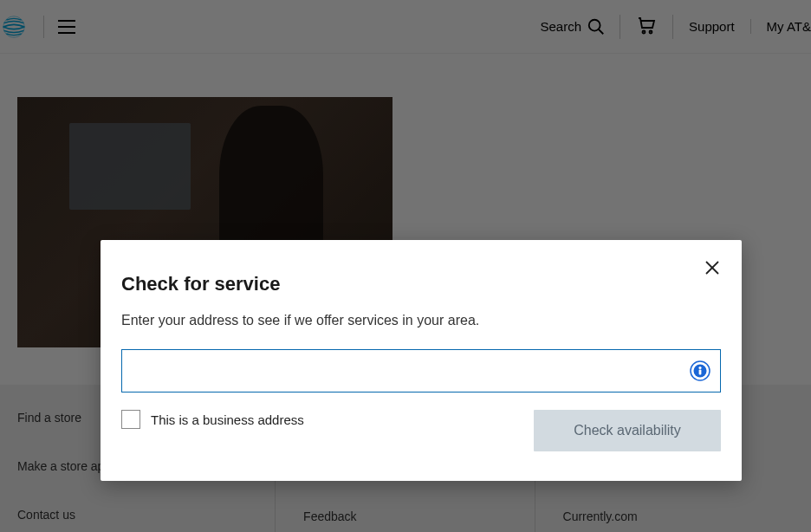  I want to click on check-availability-button: Check availability, so click(627, 431).